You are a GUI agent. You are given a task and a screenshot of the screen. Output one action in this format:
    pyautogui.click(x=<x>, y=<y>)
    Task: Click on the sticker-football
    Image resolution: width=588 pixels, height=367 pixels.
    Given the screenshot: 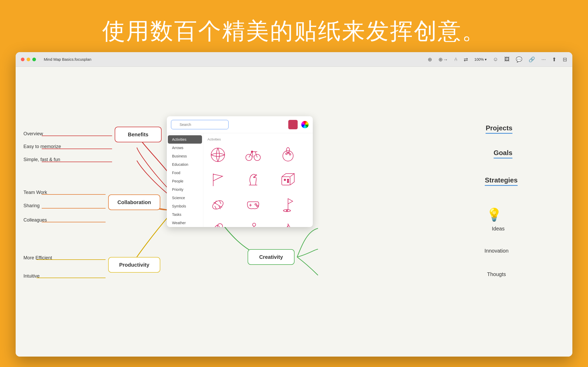 What is the action you would take?
    pyautogui.click(x=218, y=205)
    